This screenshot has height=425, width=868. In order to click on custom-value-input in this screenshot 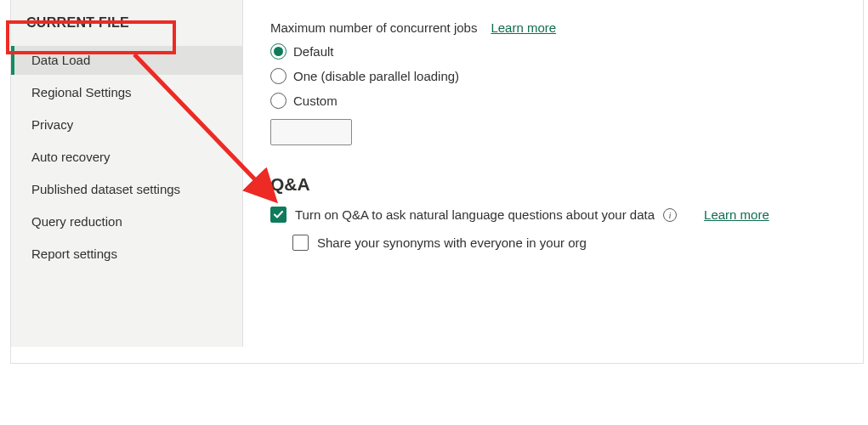, I will do `click(311, 133)`.